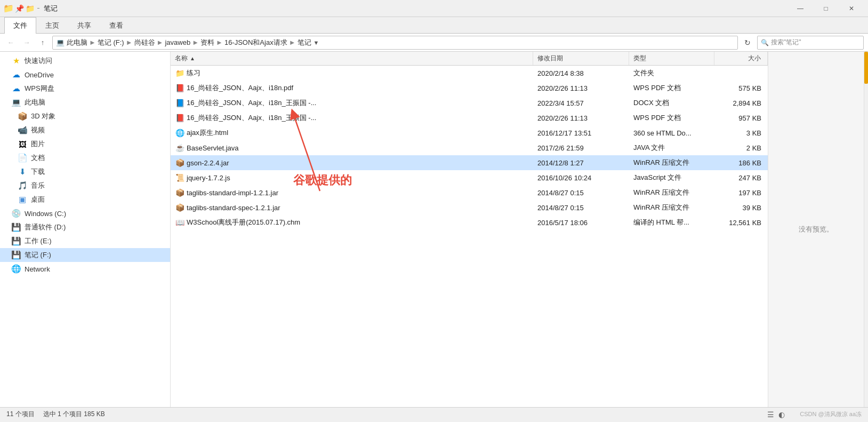 The width and height of the screenshot is (868, 422). I want to click on sidebar-music-label: 音乐, so click(38, 186).